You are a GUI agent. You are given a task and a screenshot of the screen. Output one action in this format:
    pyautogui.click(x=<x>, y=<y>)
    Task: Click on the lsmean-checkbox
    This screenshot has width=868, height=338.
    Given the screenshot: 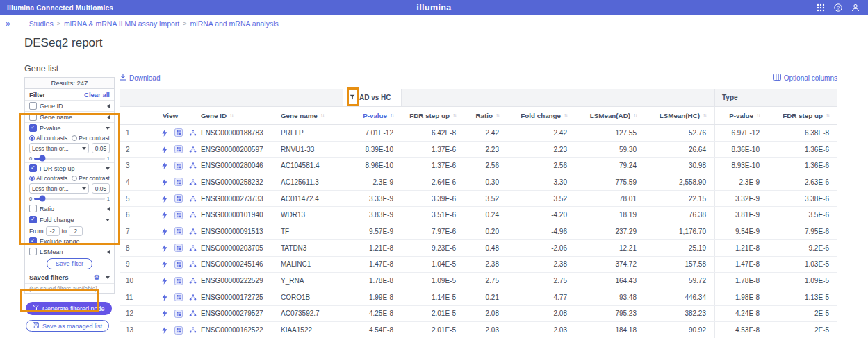 What is the action you would take?
    pyautogui.click(x=33, y=251)
    